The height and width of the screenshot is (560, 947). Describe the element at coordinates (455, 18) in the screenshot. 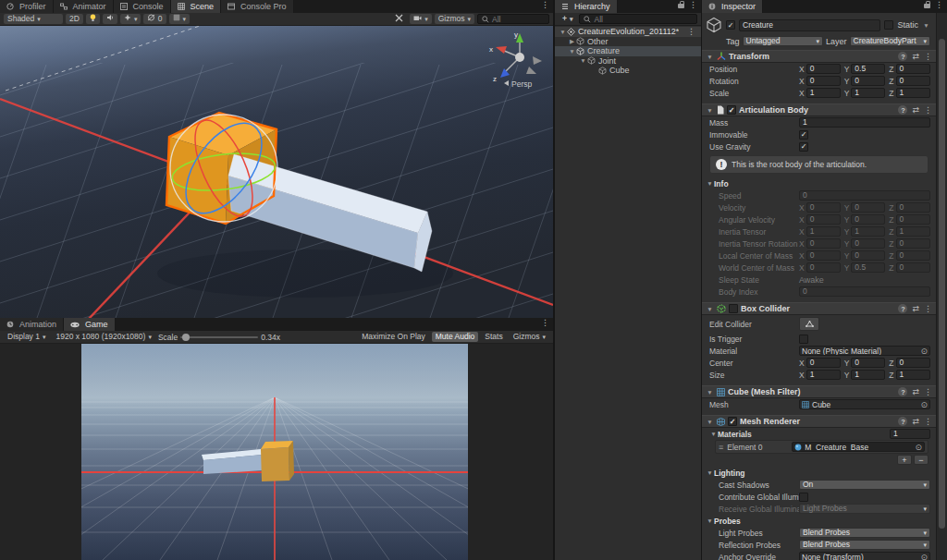

I see `gizmos-dropdown: Gizmos` at that location.